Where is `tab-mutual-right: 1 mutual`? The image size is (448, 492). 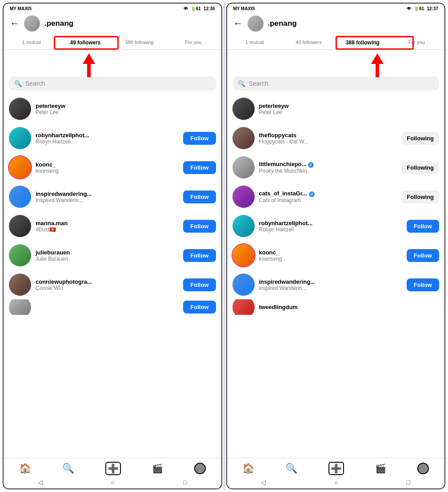 tab-mutual-right: 1 mutual is located at coordinates (255, 42).